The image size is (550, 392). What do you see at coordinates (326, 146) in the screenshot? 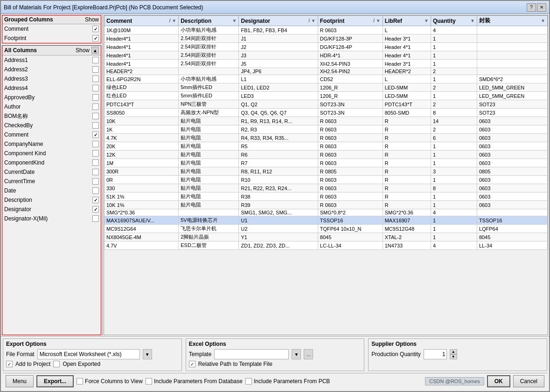
I see `table-row: 20K贴片电阻R5R 0603R10603` at bounding box center [326, 146].